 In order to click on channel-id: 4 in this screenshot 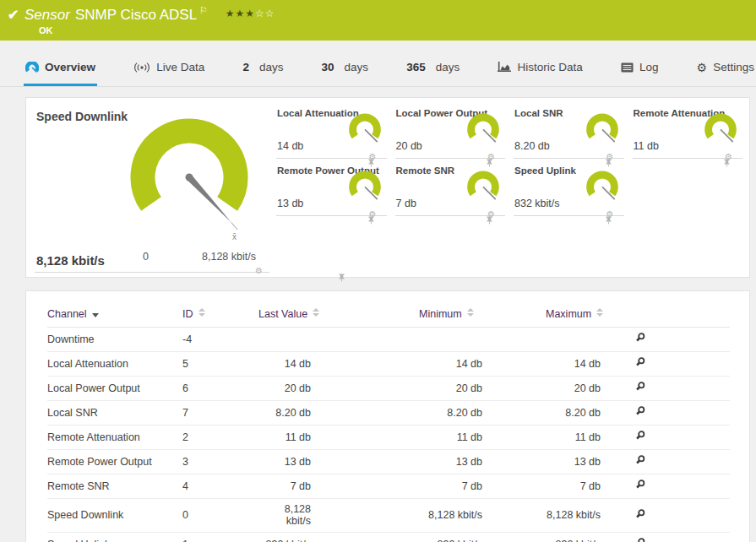, I will do `click(220, 486)`.